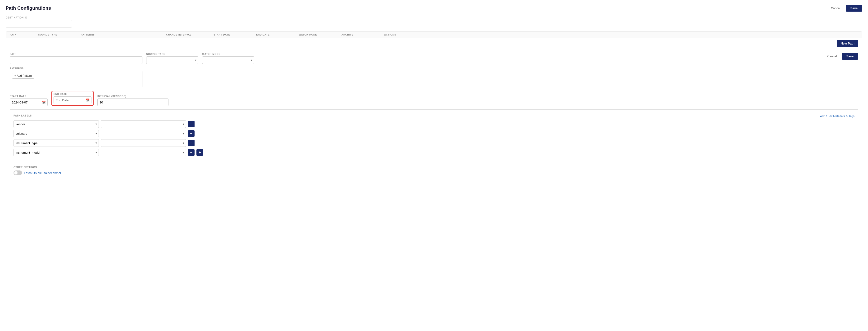  What do you see at coordinates (29, 100) in the screenshot?
I see `start-date-group: START DATE 📅` at bounding box center [29, 100].